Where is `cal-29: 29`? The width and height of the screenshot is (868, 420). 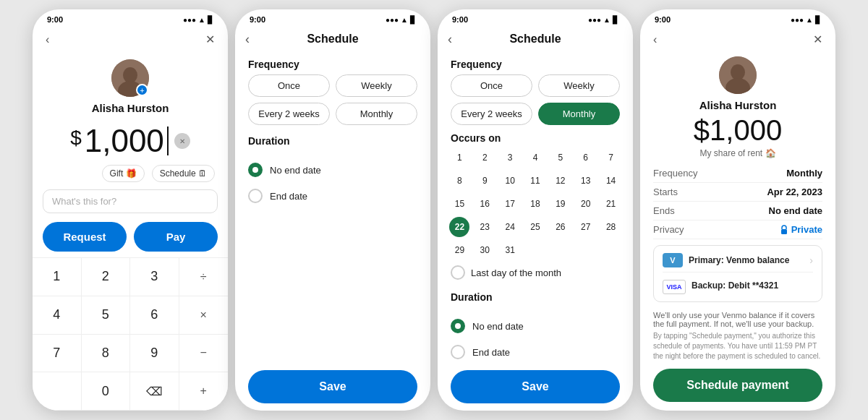
cal-29: 29 is located at coordinates (460, 250).